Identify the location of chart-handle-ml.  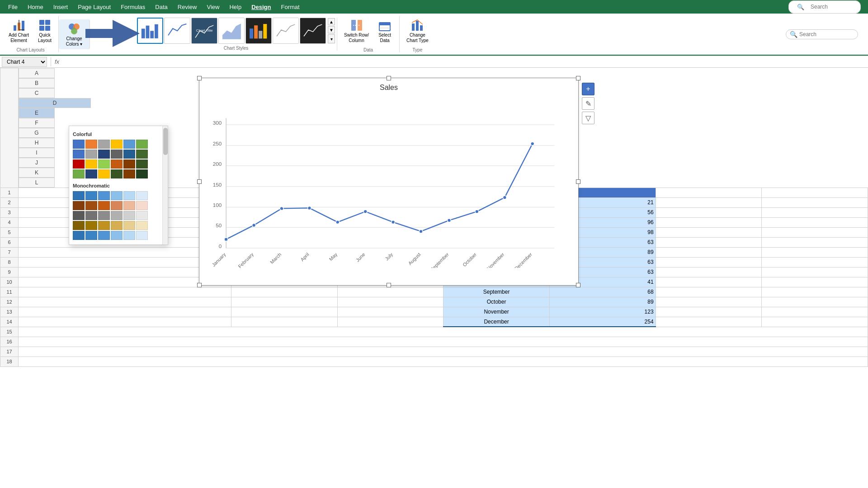
(199, 182).